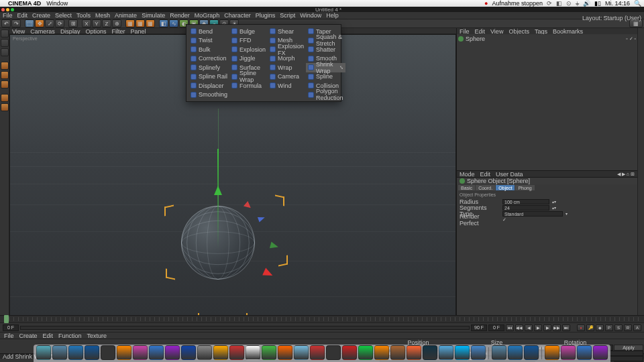  I want to click on axis-z-toggle: Z, so click(107, 23).